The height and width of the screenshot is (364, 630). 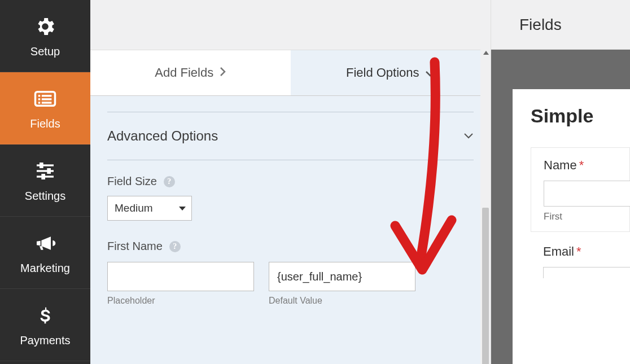 I want to click on advanced-options-toggle: Advanced Options, so click(x=290, y=137).